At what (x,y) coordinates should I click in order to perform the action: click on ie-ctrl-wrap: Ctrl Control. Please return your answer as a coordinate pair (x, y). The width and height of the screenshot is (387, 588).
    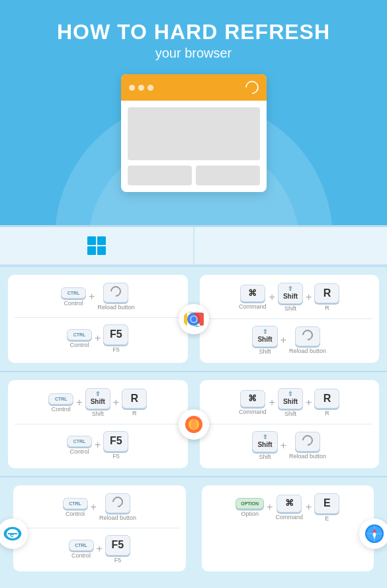
    Looking at the image, I should click on (75, 507).